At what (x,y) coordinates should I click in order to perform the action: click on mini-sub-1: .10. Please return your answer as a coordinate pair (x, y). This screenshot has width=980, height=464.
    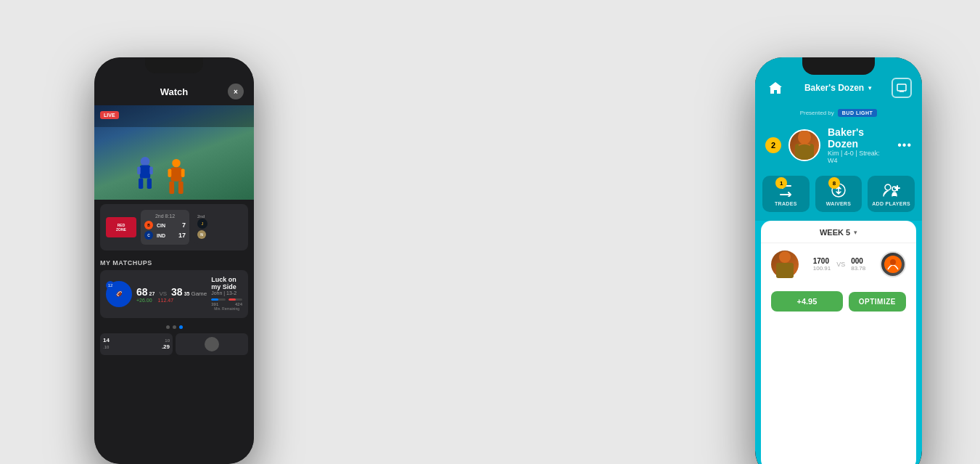
    Looking at the image, I should click on (106, 347).